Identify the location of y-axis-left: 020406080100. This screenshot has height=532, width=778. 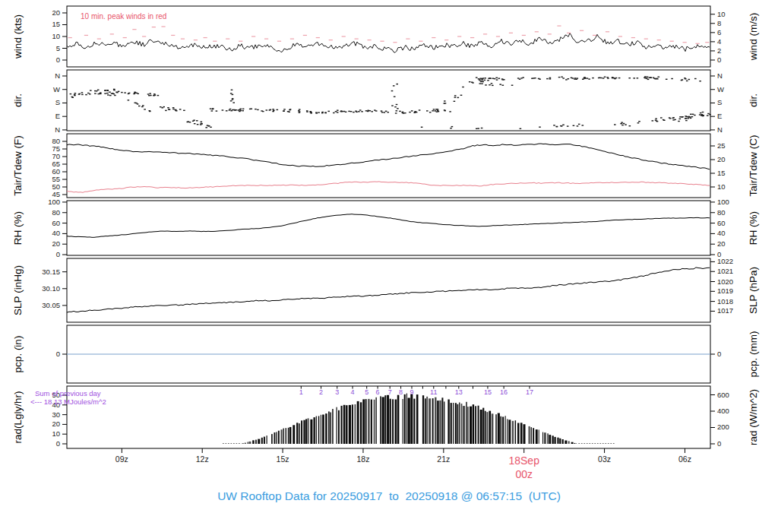
(58, 228).